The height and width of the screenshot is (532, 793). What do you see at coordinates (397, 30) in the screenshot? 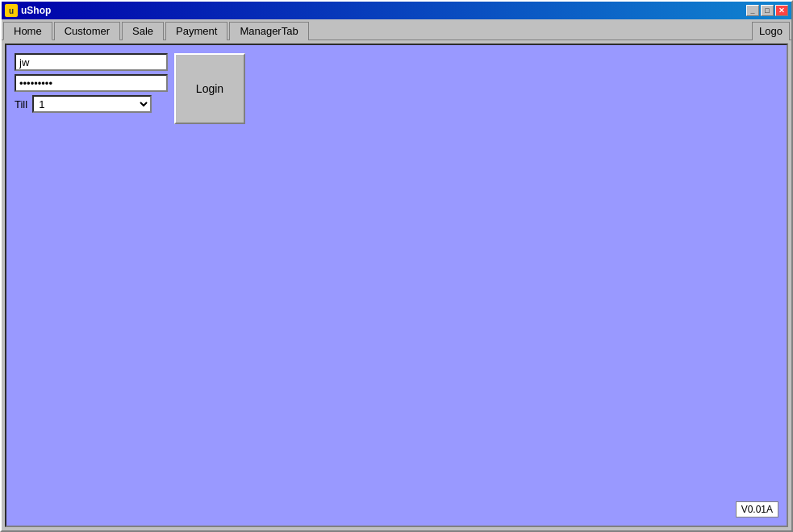
I see `tab-bar: Home Customer Sale Payment ManagerTab Lo…` at bounding box center [397, 30].